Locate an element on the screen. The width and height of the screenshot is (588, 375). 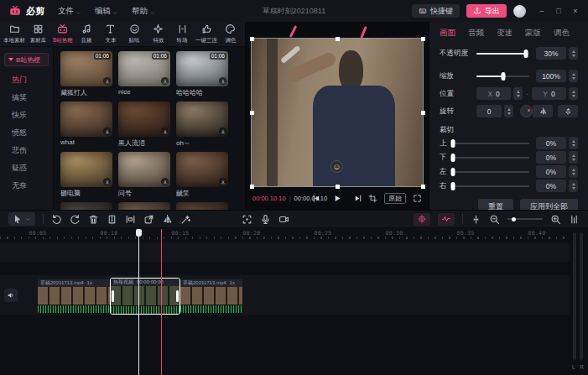
playhead-handle is located at coordinates (139, 233).